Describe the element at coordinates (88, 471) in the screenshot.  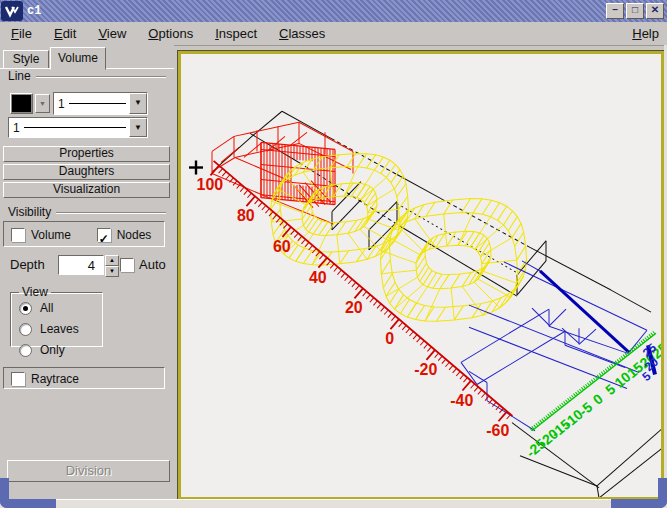
I see `division-button: Division` at that location.